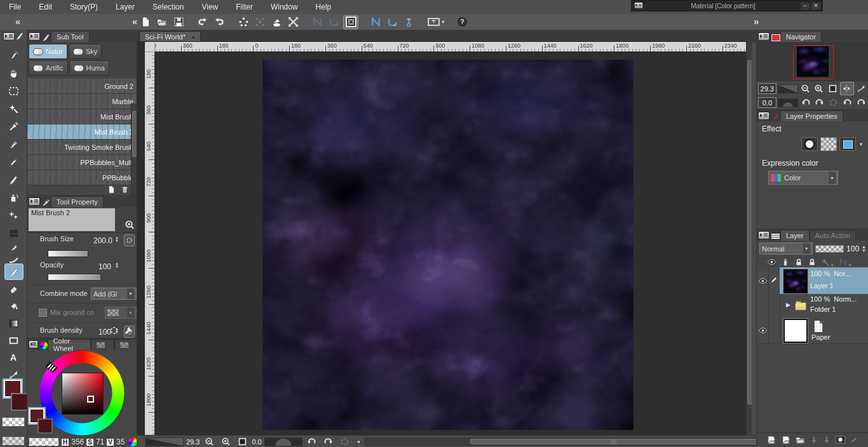  Describe the element at coordinates (795, 235) in the screenshot. I see `layer-tab: Layer` at that location.